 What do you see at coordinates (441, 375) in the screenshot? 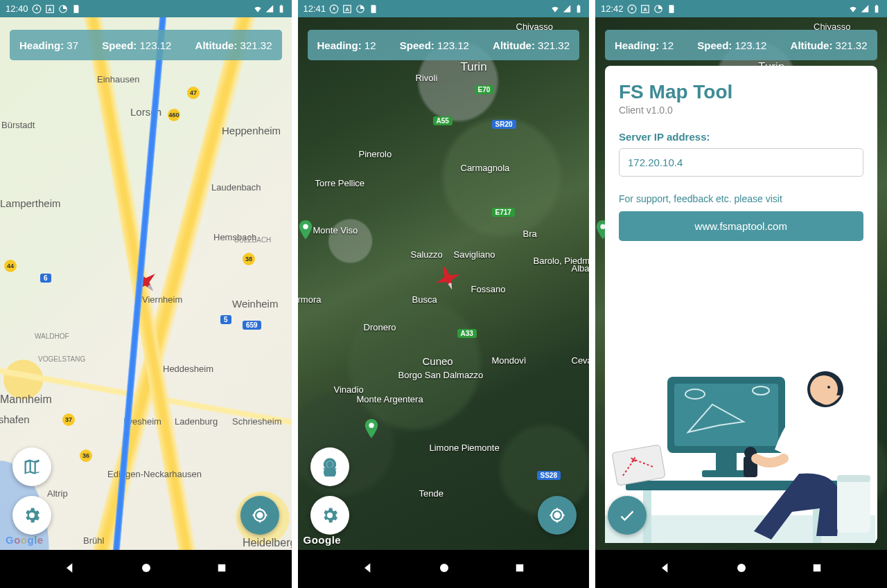
I see `sat-city-label: Borgo San Dalmazzo` at bounding box center [441, 375].